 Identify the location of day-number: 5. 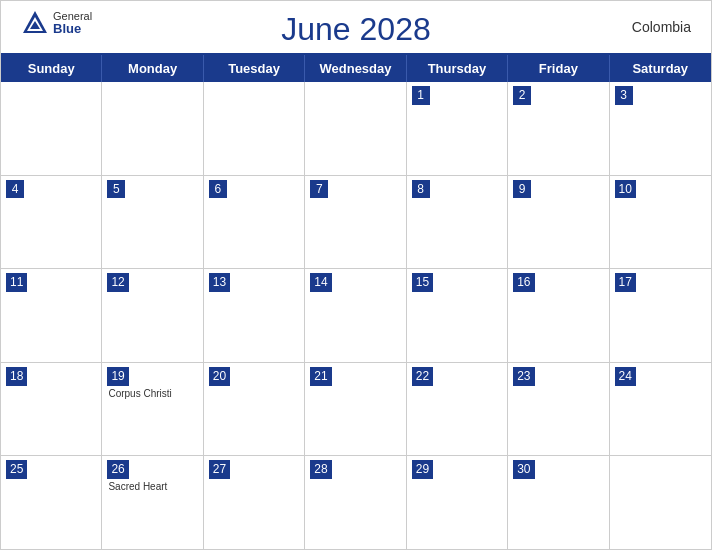
(116, 190).